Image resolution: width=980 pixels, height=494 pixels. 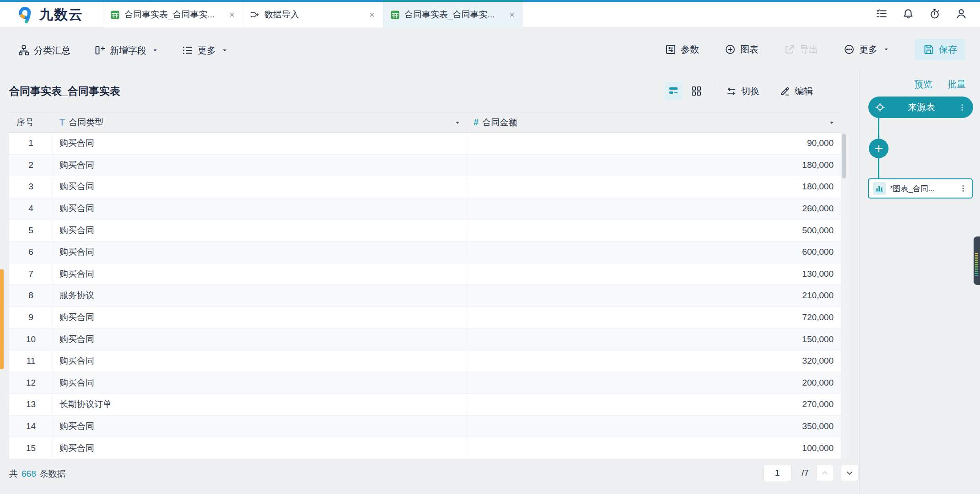 What do you see at coordinates (743, 91) in the screenshot?
I see `switch-button: 切换` at bounding box center [743, 91].